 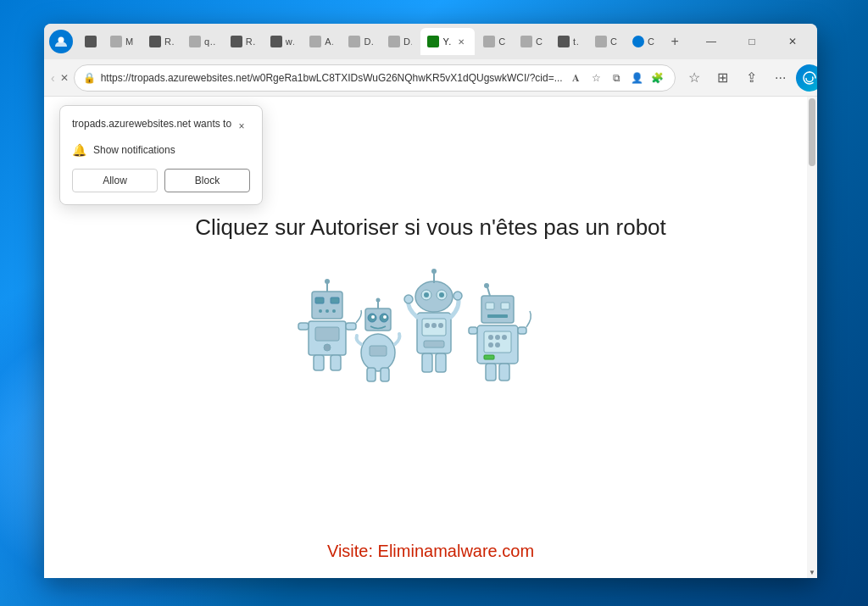 What do you see at coordinates (447, 42) in the screenshot?
I see `tab-active-label: You` at bounding box center [447, 42].